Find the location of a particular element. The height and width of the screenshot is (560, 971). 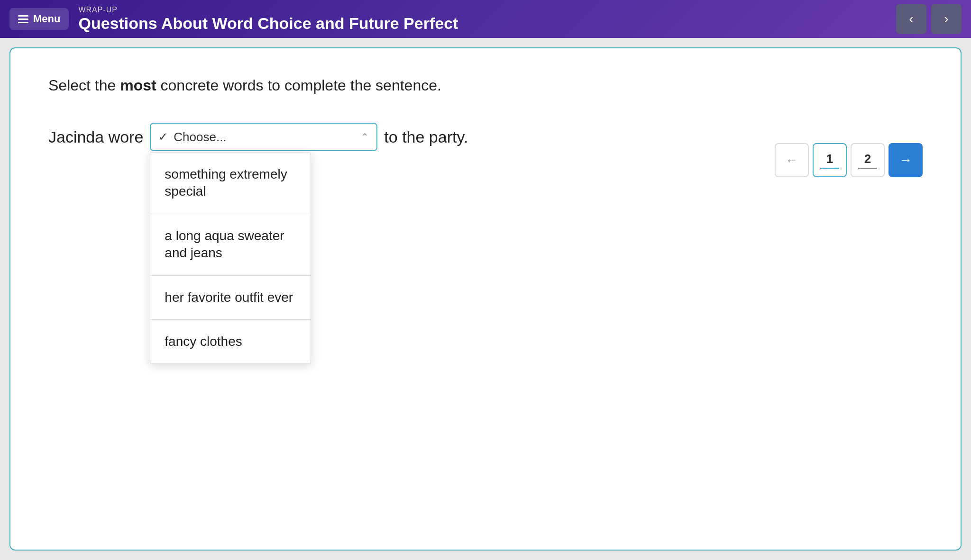

dropdown-option-4: fancy clothes is located at coordinates (230, 342).